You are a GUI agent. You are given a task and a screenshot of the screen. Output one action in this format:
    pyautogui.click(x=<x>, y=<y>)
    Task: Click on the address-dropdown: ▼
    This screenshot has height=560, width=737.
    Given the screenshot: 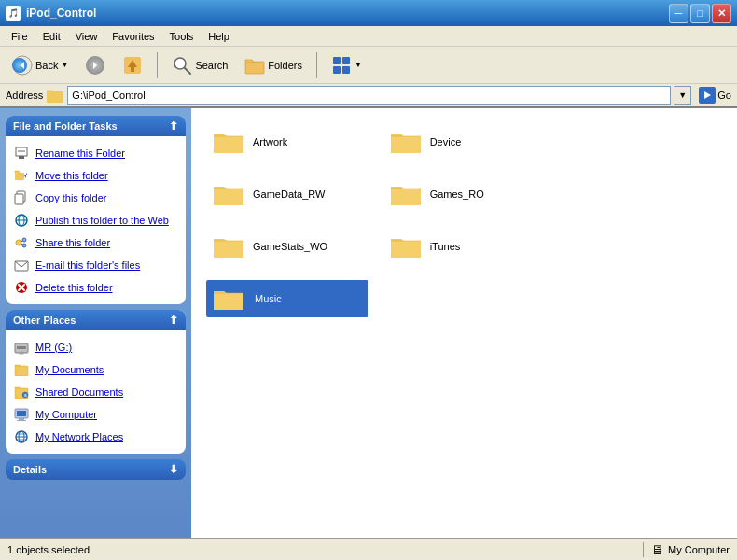 What is the action you would take?
    pyautogui.click(x=683, y=95)
    